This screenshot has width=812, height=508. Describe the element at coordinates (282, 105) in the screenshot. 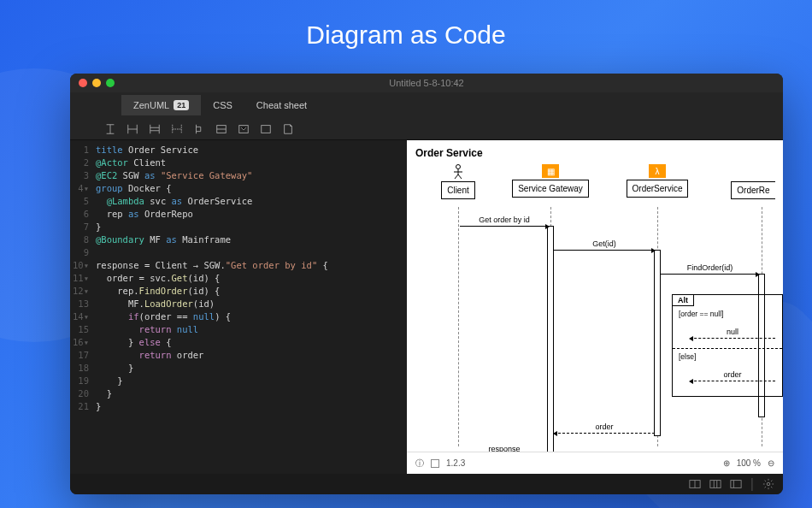

I see `tab-cheat-sheet: Cheat sheet` at that location.